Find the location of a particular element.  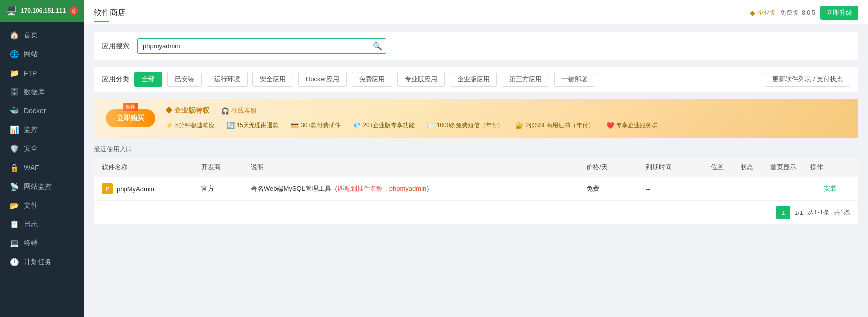

database-icon: 🗄️ is located at coordinates (14, 92).